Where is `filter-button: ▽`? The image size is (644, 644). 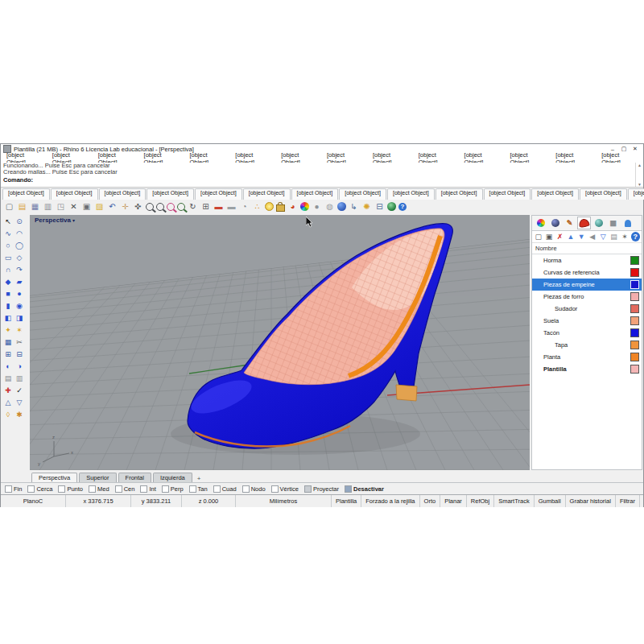
filter-button: ▽ is located at coordinates (602, 237).